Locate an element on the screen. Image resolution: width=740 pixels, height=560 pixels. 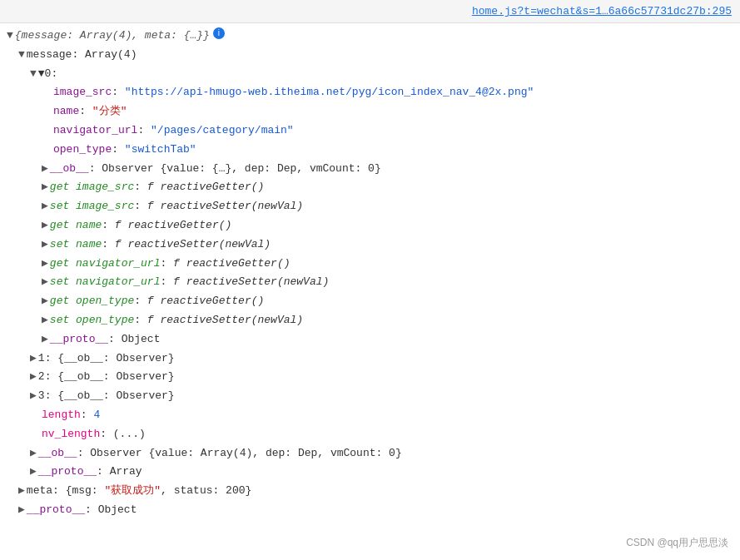
console-line: name: "分类" is located at coordinates (370, 112).